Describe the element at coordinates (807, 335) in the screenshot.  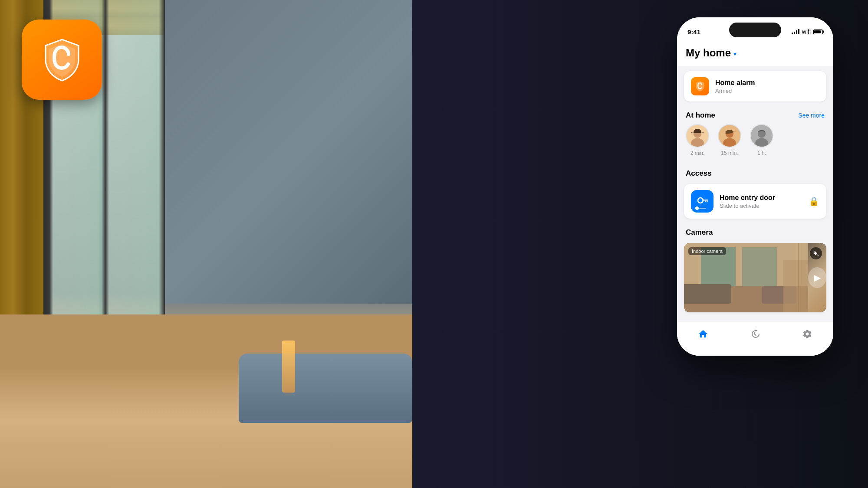
I see `settings-nav-icon` at that location.